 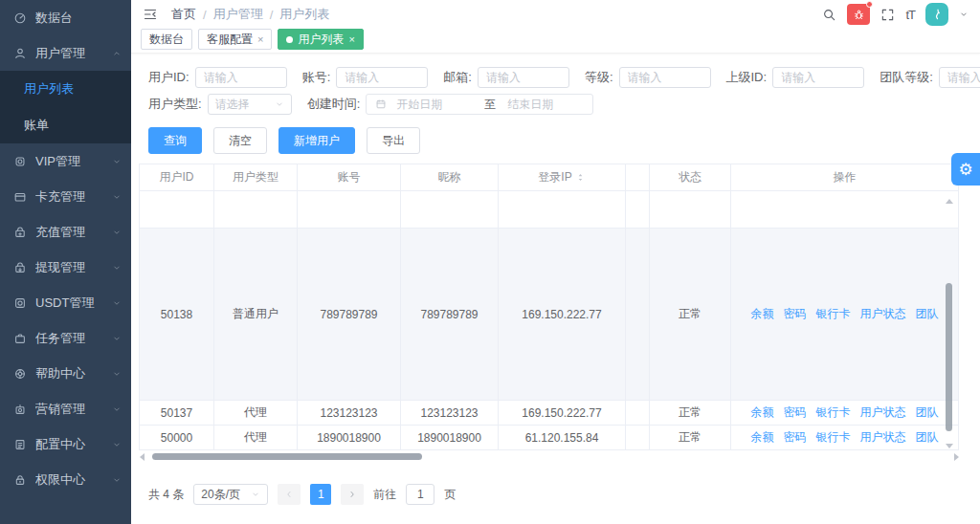 I want to click on breadcrumb-home: 首页, so click(x=184, y=14).